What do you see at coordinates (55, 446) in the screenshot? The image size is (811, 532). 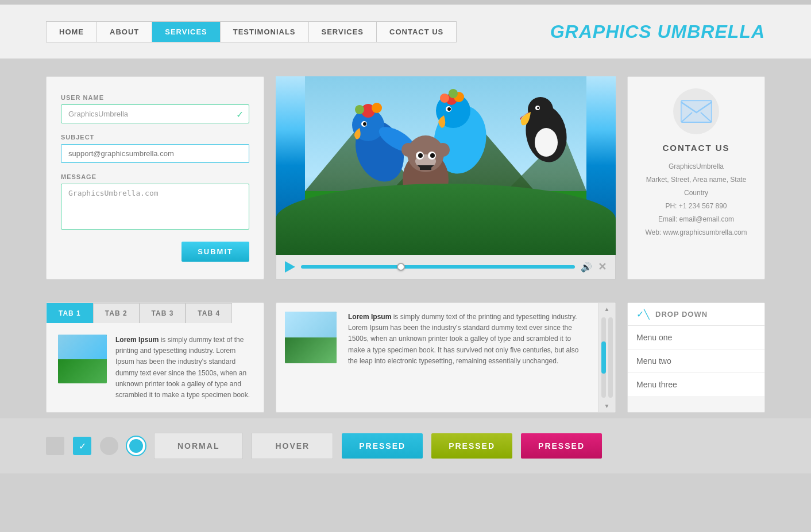 I see `checkbox-unchecked` at bounding box center [55, 446].